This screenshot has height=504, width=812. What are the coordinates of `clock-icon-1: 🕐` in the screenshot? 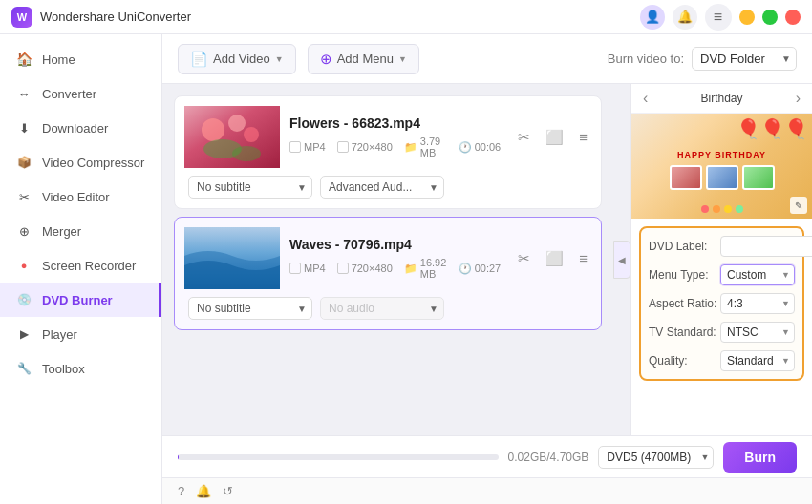 It's located at (465, 147).